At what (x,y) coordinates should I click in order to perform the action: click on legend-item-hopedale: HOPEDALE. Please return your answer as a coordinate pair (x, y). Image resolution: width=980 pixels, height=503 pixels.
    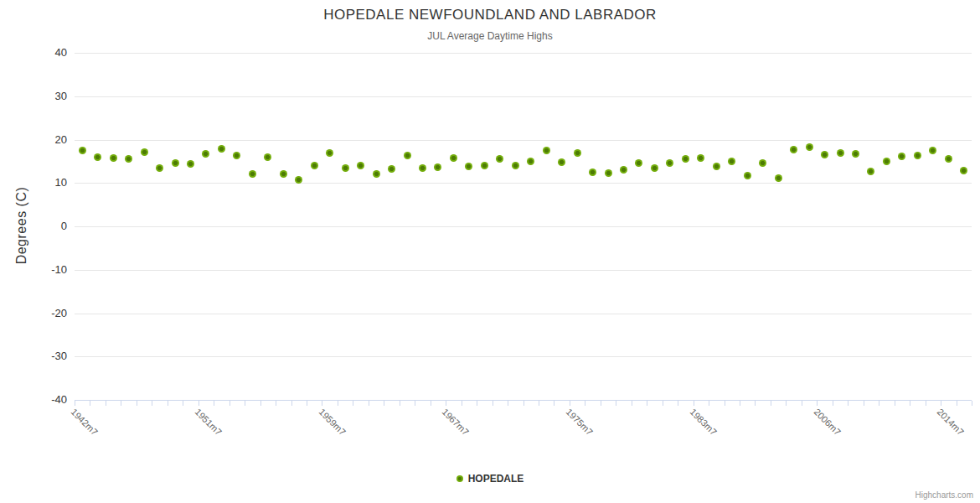
    Looking at the image, I should click on (490, 479).